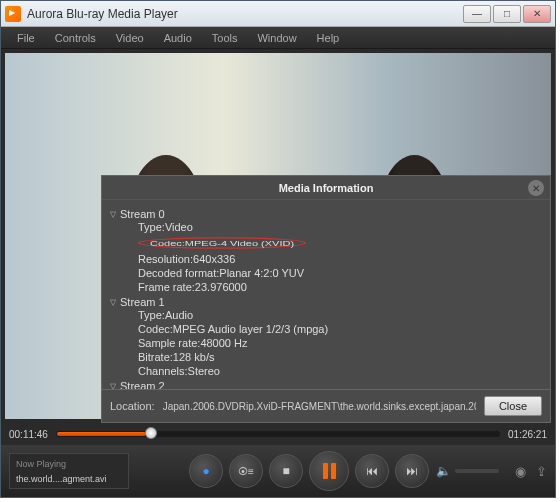 Image resolution: width=560 pixels, height=502 pixels. Describe the element at coordinates (528, 434) in the screenshot. I see `time-total: 01:26:21` at that location.